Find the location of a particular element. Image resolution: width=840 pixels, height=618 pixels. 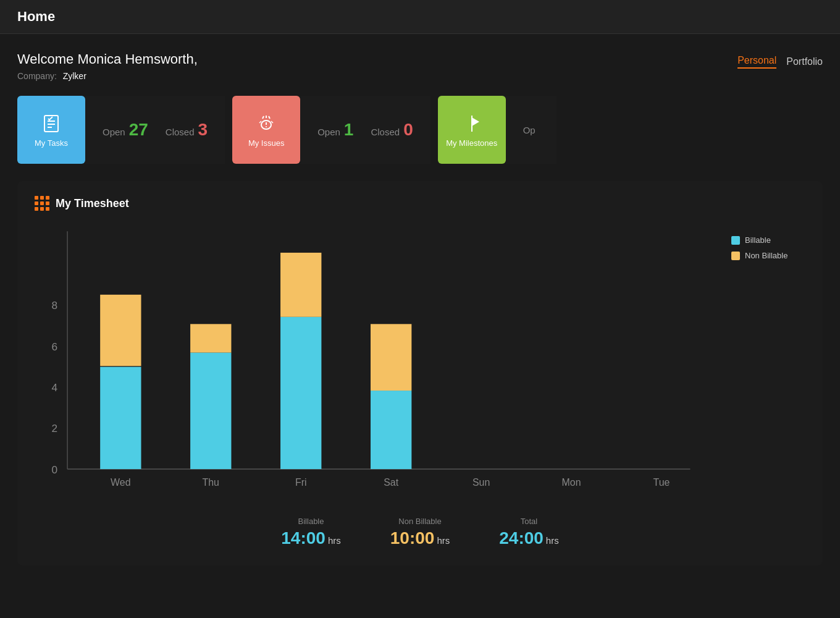

milestones-open-label: Op is located at coordinates (529, 130).